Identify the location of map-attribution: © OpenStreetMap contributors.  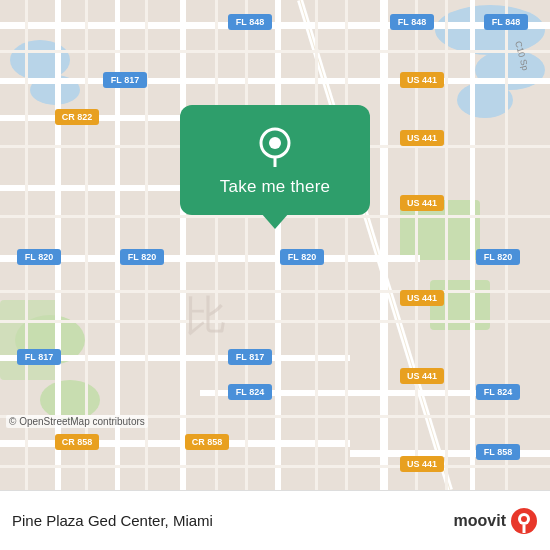
(77, 422).